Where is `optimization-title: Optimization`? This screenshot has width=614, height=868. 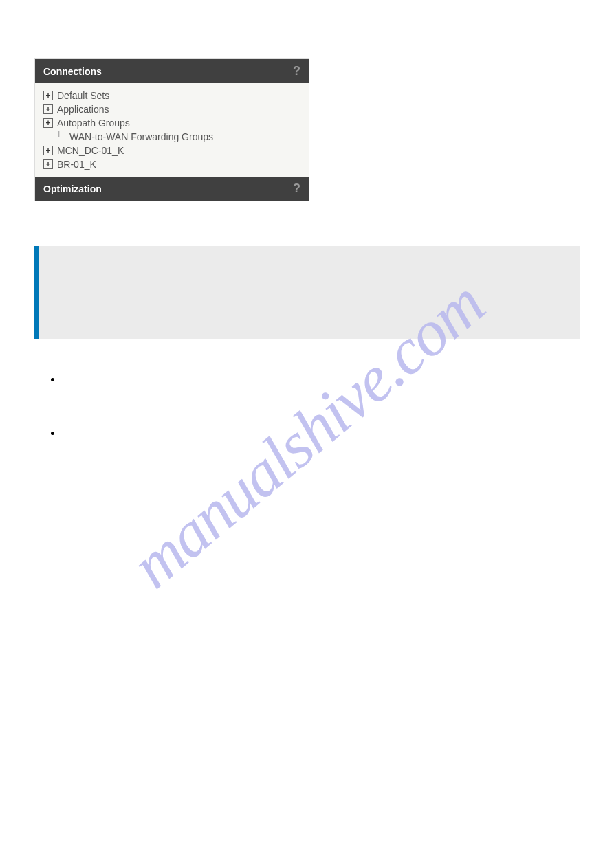 optimization-title: Optimization is located at coordinates (73, 189).